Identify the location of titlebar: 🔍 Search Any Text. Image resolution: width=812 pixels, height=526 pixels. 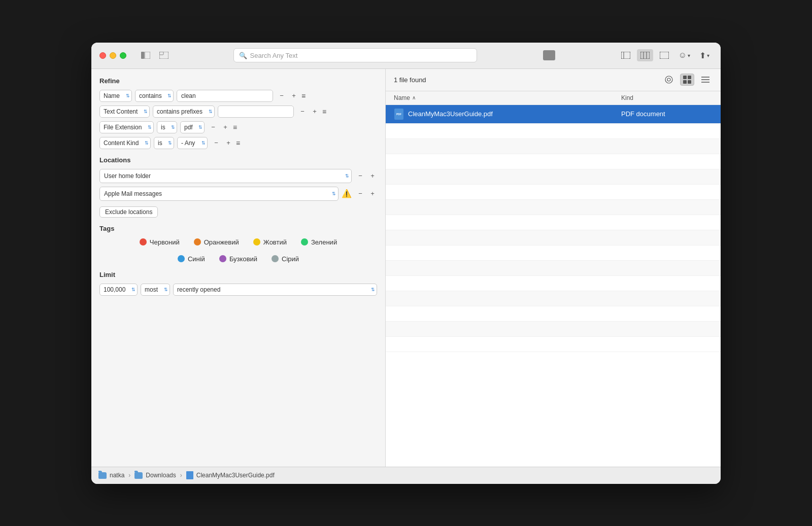
(406, 56).